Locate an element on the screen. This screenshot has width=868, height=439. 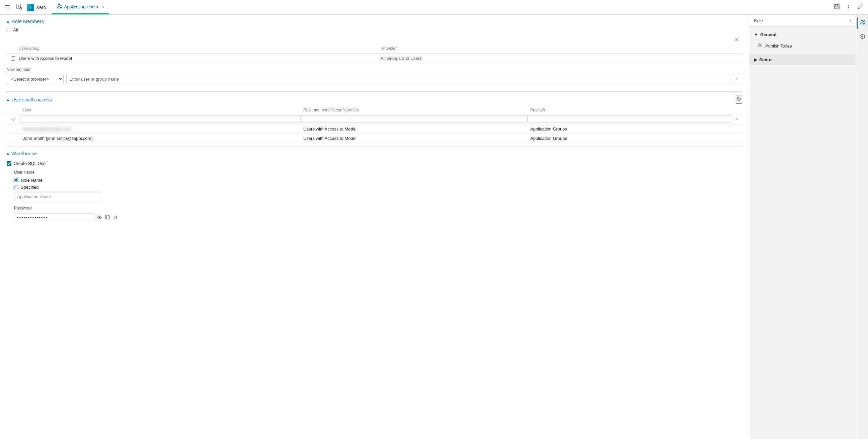
tab-label: Application Users is located at coordinates (81, 7).